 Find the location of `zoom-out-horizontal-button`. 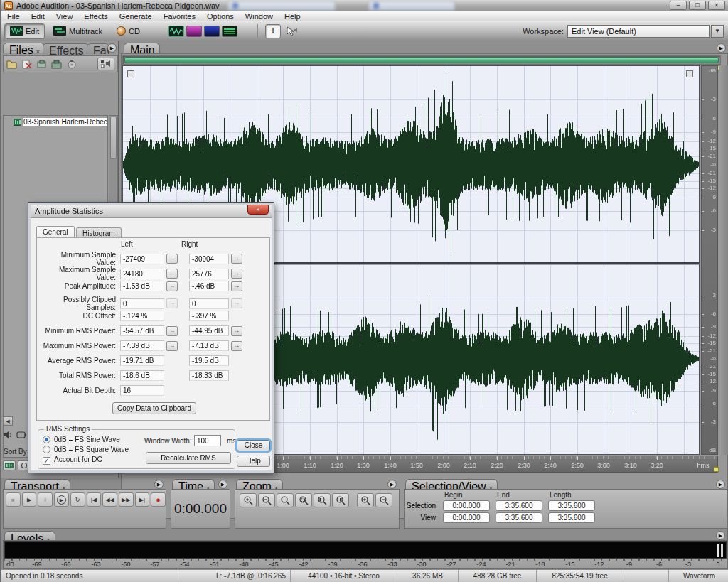

zoom-out-horizontal-button is located at coordinates (267, 500).